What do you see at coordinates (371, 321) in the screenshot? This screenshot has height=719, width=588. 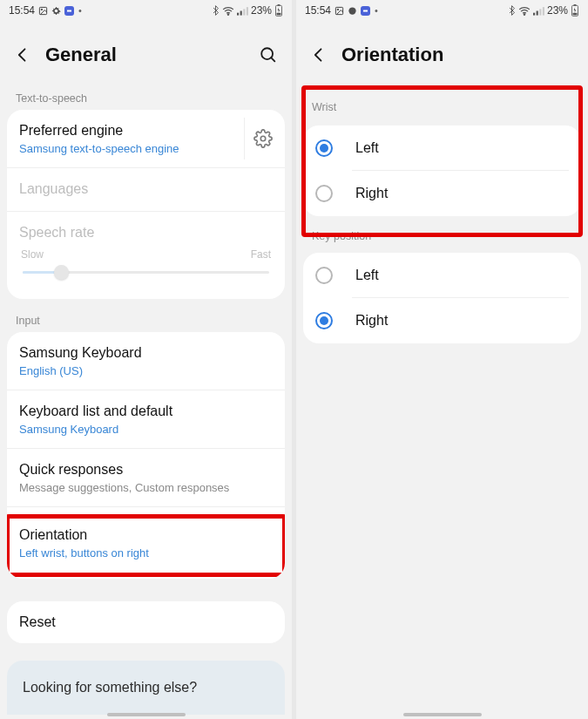 I see `keypos-right-label: Right` at bounding box center [371, 321].